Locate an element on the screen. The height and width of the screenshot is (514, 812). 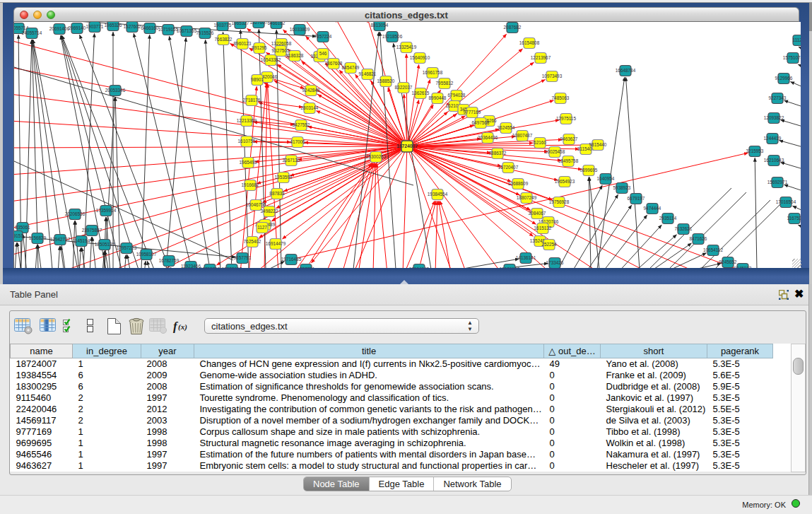
svg-text: 116753 is located at coordinates (794, 218).